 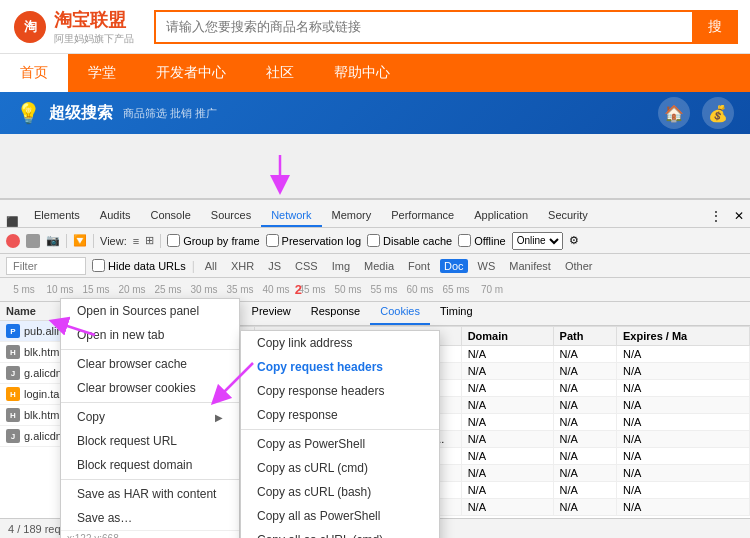 What do you see at coordinates (584, 490) in the screenshot?
I see `cell-path-8: N/A` at bounding box center [584, 490].